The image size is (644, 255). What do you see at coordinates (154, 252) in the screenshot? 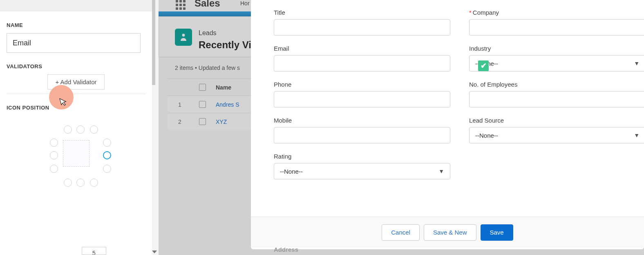
I see `panel-scroll-down-icon` at bounding box center [154, 252].